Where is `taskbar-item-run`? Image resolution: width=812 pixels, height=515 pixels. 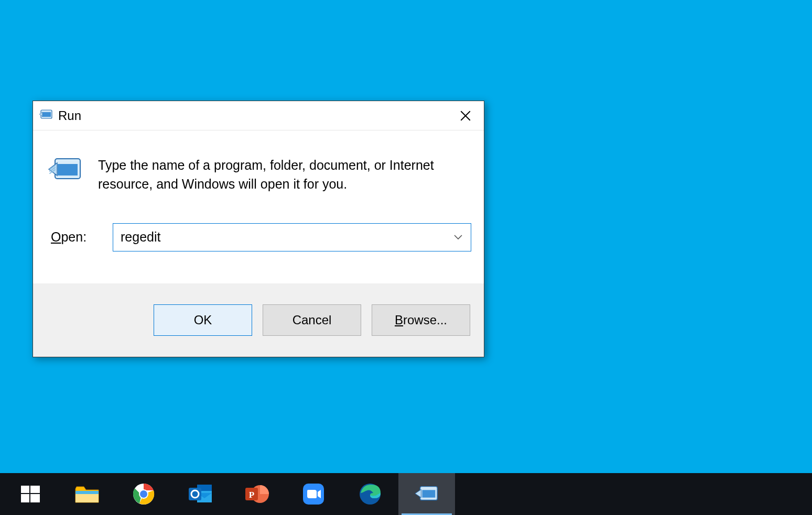 taskbar-item-run is located at coordinates (427, 494).